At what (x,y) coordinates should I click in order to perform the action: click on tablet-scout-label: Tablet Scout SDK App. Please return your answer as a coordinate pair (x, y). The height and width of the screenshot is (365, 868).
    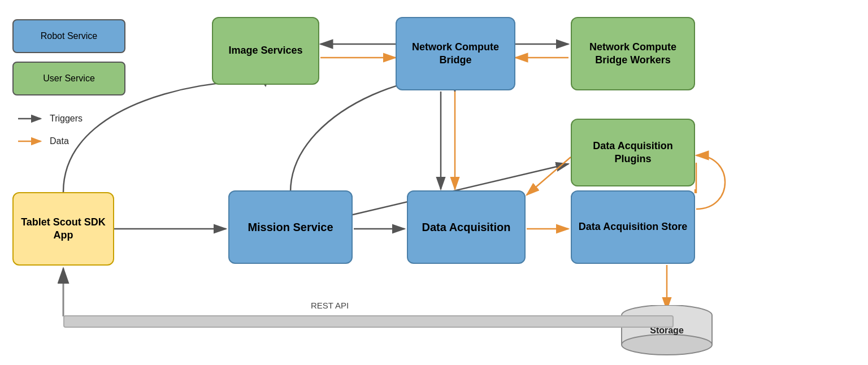
    Looking at the image, I should click on (63, 229).